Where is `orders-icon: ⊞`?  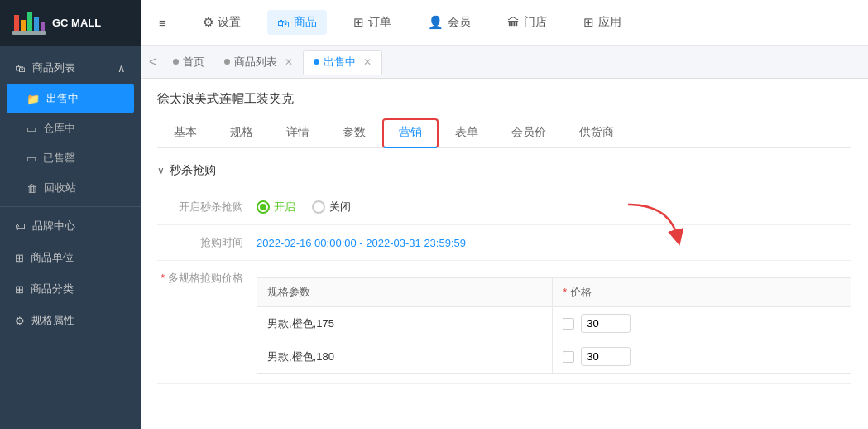
orders-icon: ⊞ is located at coordinates (359, 22).